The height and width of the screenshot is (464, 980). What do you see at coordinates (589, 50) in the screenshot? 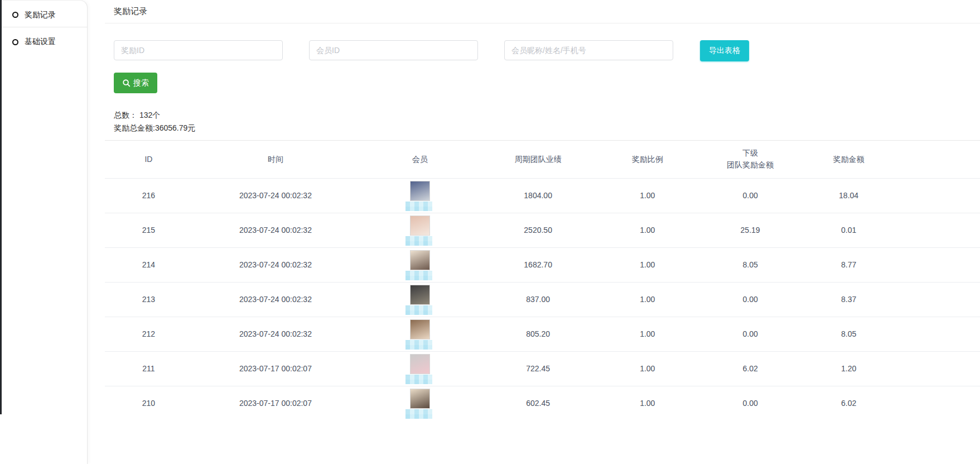
I see `member-info-input` at bounding box center [589, 50].